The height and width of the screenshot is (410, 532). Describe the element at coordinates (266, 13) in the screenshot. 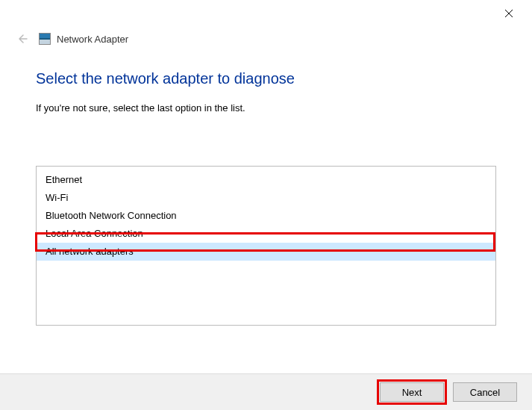

I see `title-bar` at that location.